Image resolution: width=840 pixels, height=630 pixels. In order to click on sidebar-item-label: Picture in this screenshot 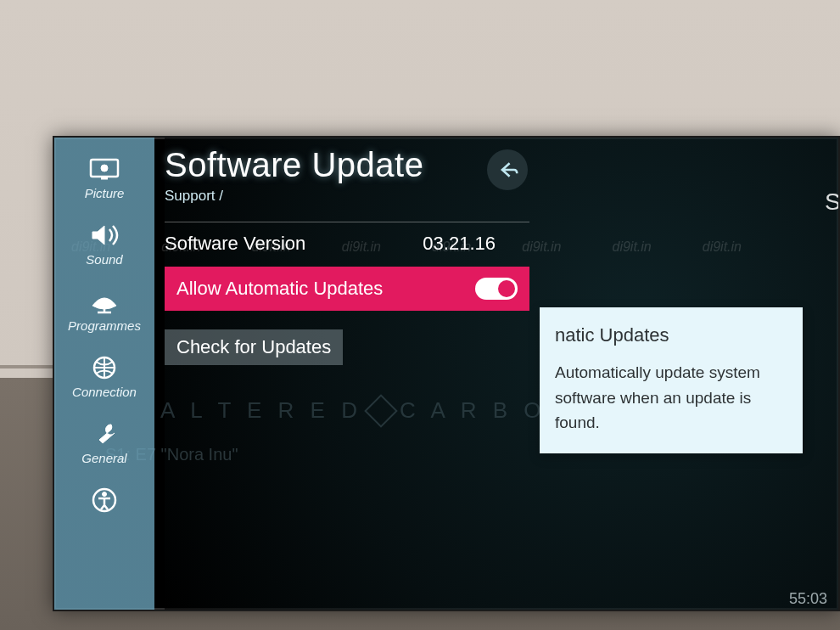, I will do `click(105, 194)`.